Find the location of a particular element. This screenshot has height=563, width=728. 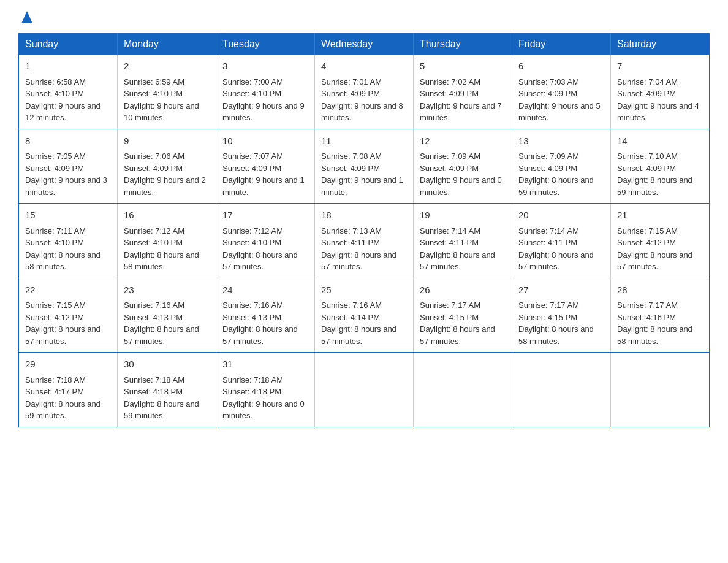

day-cell-16: 16 Sunrise: 7:12 AM Sunset: 4:10 PM Dayl… is located at coordinates (167, 241).